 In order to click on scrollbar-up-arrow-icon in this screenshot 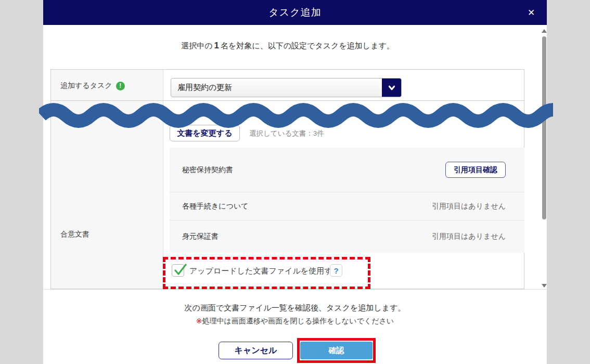, I will do `click(544, 31)`.